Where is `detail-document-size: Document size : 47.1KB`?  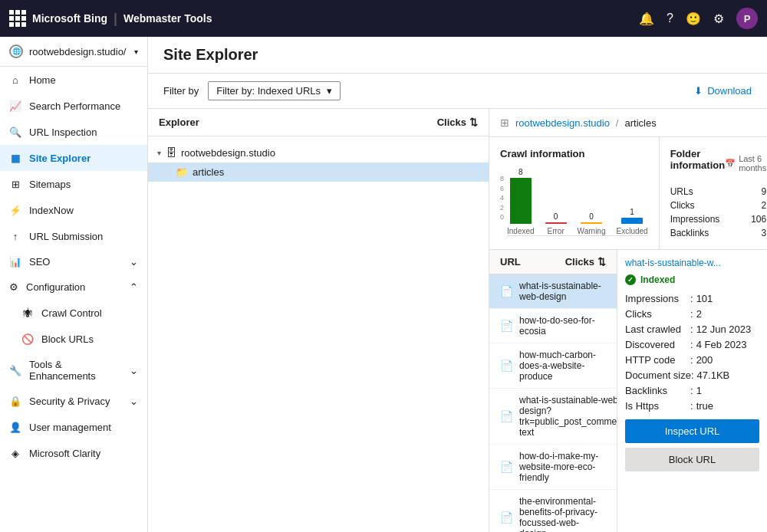
detail-document-size: Document size : 47.1KB is located at coordinates (692, 376).